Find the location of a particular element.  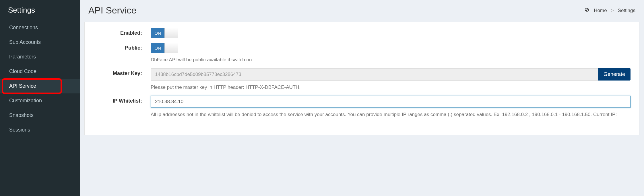

sidebar-item-connections: Connections is located at coordinates (40, 28).